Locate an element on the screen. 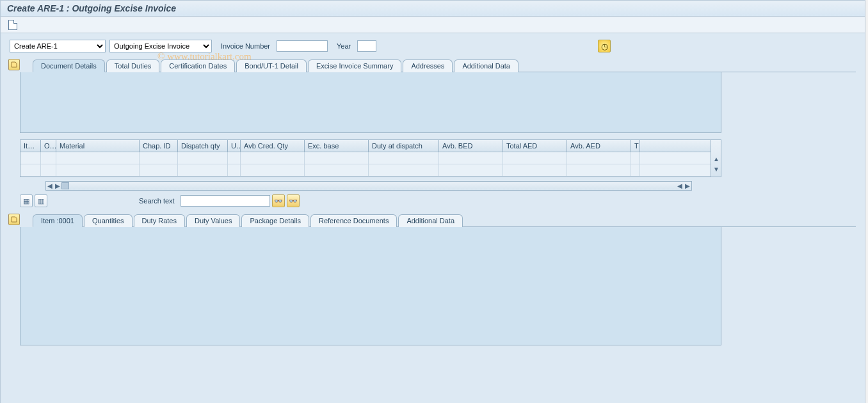  grid-header: Item OK Material Chap. ID Dispatch qty U… is located at coordinates (371, 146).